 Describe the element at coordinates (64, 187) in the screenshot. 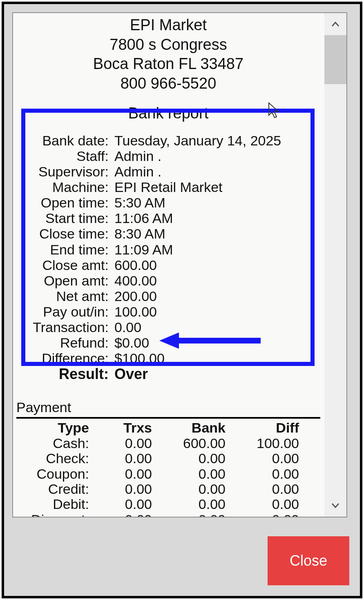

I see `detail-label: Machine:` at that location.